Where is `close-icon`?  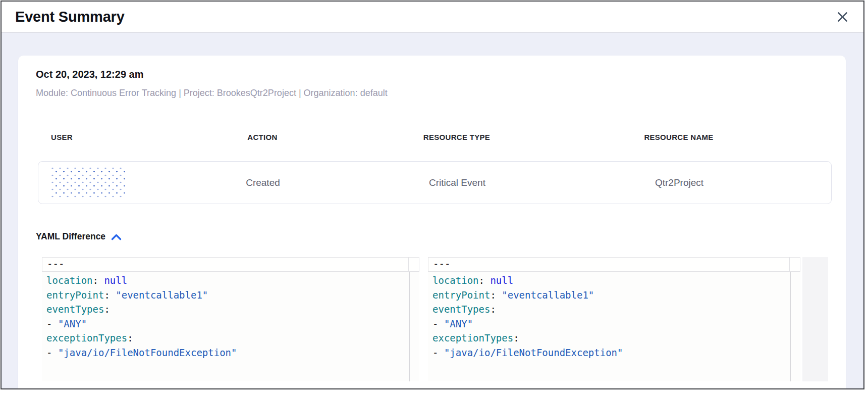 close-icon is located at coordinates (843, 17).